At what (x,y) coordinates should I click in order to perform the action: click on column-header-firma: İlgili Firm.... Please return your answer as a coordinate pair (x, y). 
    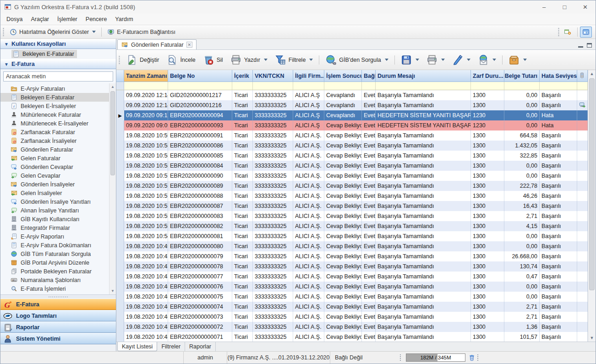
    Looking at the image, I should click on (309, 76).